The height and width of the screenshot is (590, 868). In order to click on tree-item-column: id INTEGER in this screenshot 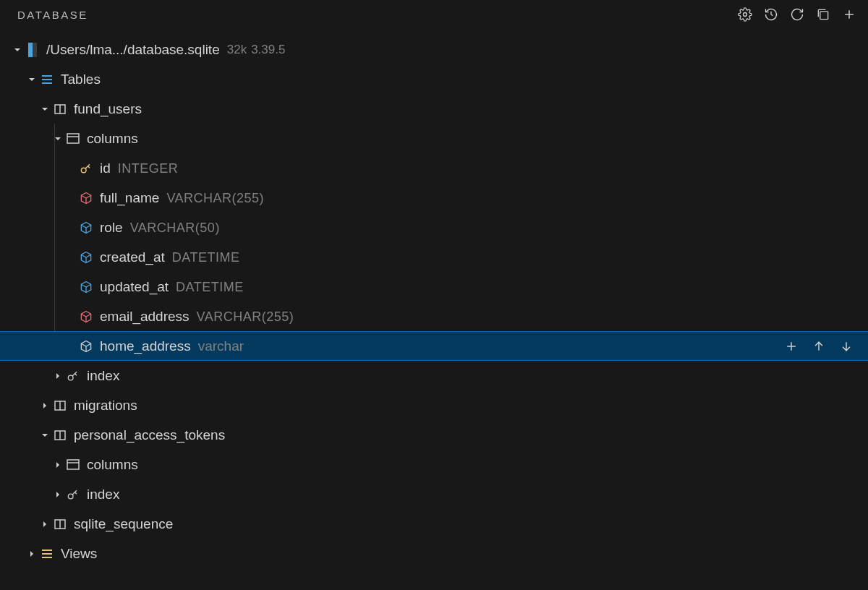, I will do `click(434, 168)`.